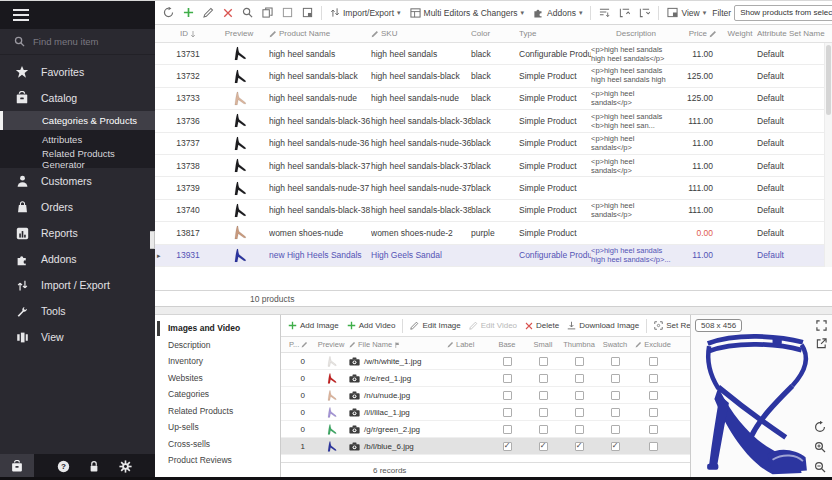  Describe the element at coordinates (78, 158) in the screenshot. I see `sidebar-item-related-products-generator: Related Products Generator` at that location.